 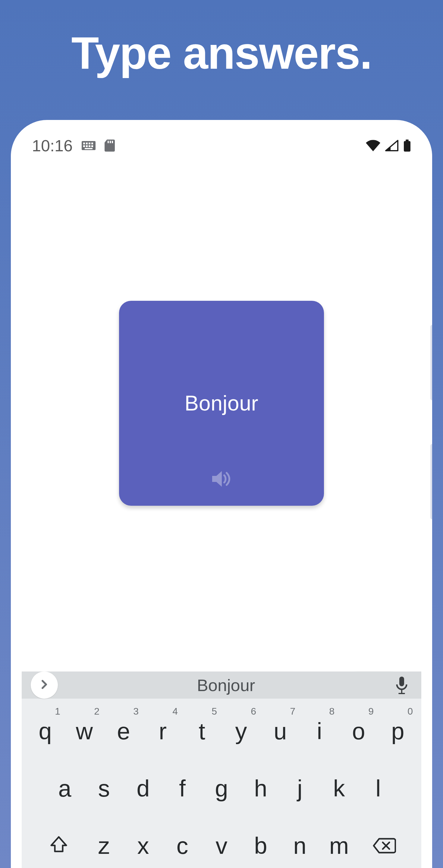 I want to click on key-w: 2w, so click(x=84, y=731).